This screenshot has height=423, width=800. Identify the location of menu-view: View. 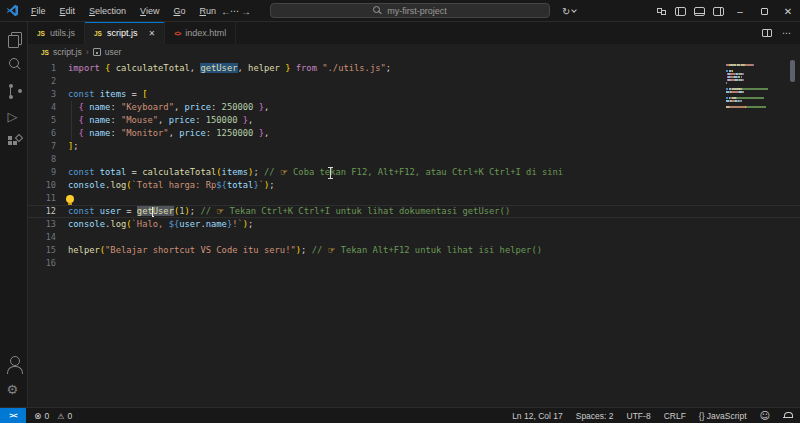
(150, 11).